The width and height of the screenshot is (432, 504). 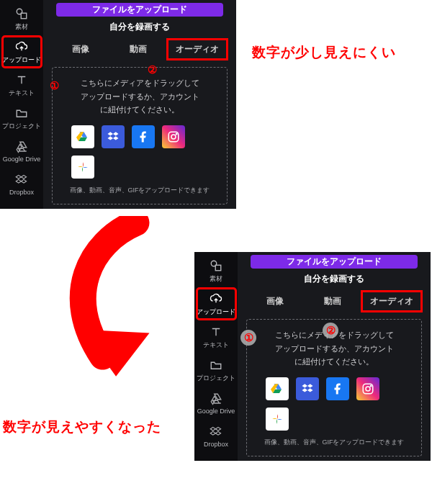 I want to click on annotation-hard-to-see: 数字が少し見えにくい, so click(x=324, y=53).